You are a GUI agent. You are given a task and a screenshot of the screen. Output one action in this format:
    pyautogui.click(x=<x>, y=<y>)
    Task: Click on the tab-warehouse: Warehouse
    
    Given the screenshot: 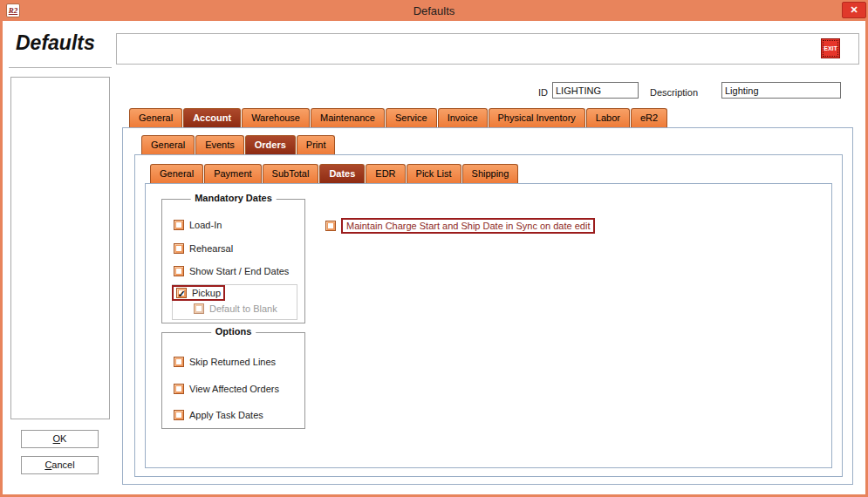 What is the action you would take?
    pyautogui.click(x=276, y=118)
    